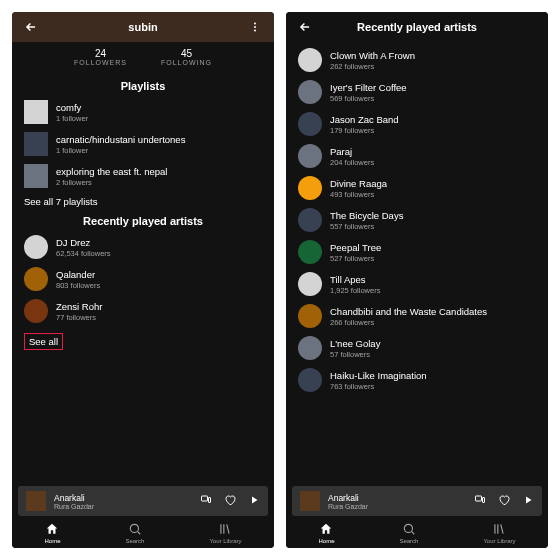  I want to click on followers-label: FOLLOWERS, so click(100, 62).